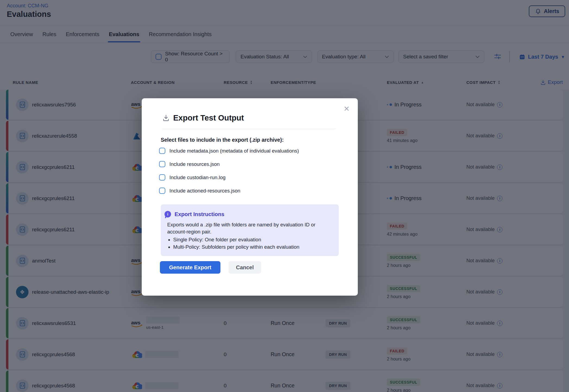 The image size is (569, 392). I want to click on instructions-bullets: Single Policy: One folder per evaluation…, so click(236, 243).